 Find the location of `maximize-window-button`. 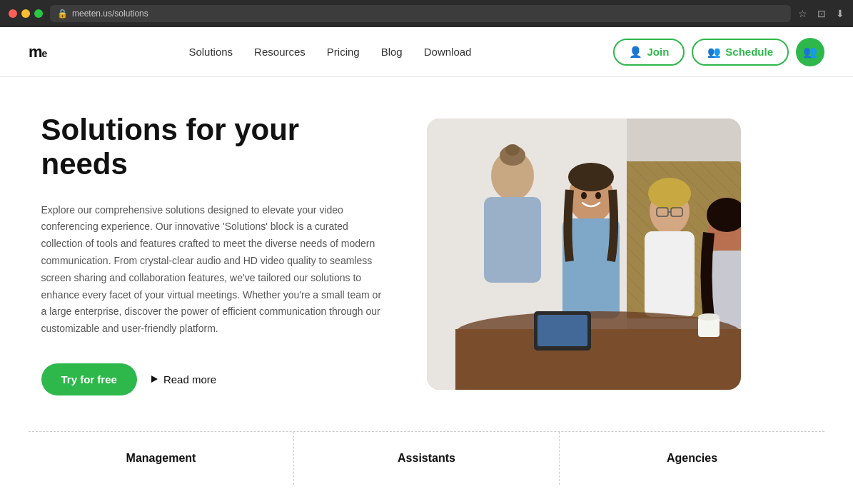

maximize-window-button is located at coordinates (39, 14).